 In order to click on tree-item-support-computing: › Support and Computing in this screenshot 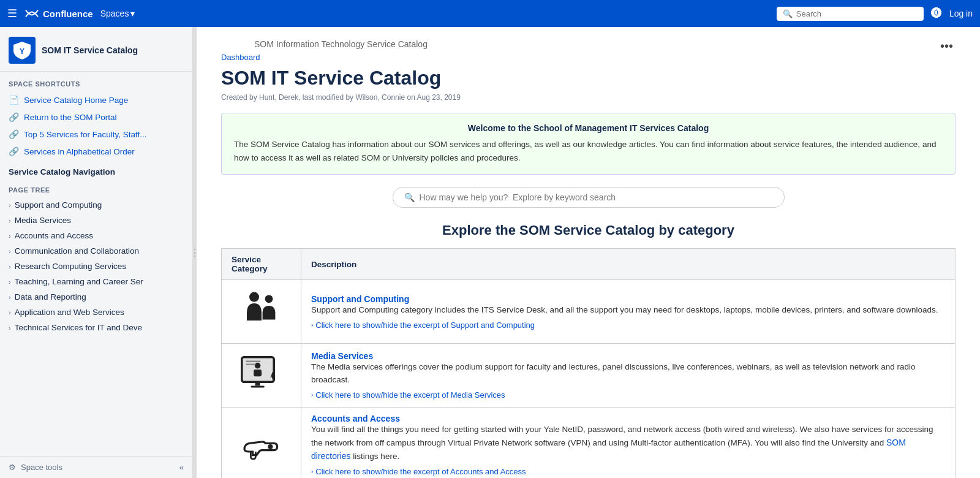, I will do `click(96, 205)`.